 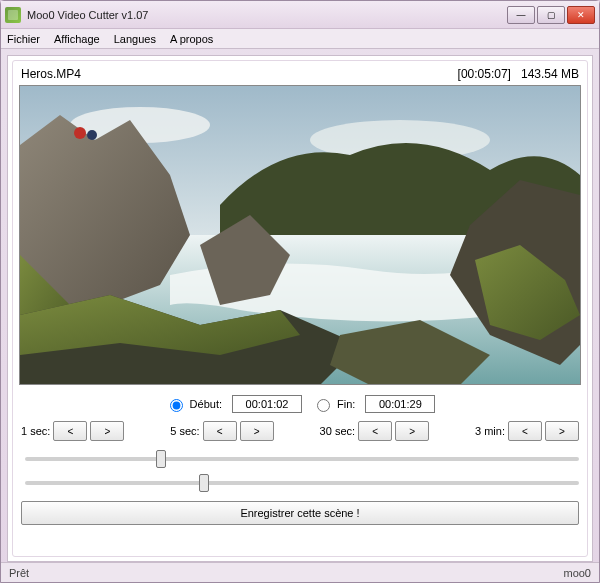 What do you see at coordinates (300, 513) in the screenshot?
I see `record-scene-button: Enregistrer cette scène !` at bounding box center [300, 513].